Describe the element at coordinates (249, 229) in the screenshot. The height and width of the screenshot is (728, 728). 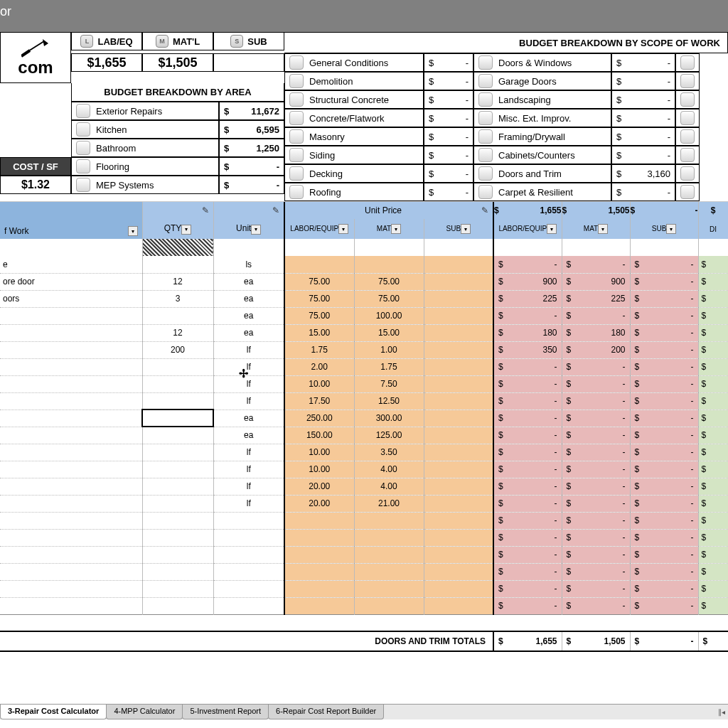
I see `col-unit: Unit▾` at that location.